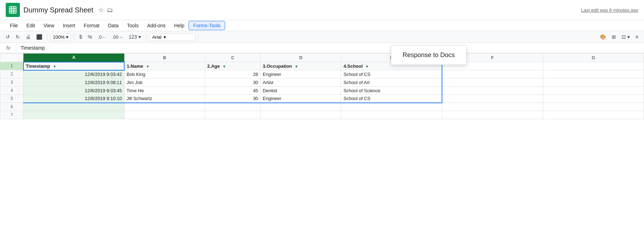 The height and width of the screenshot is (227, 644). Describe the element at coordinates (18, 37) in the screenshot. I see `redo-button: ↻` at that location.